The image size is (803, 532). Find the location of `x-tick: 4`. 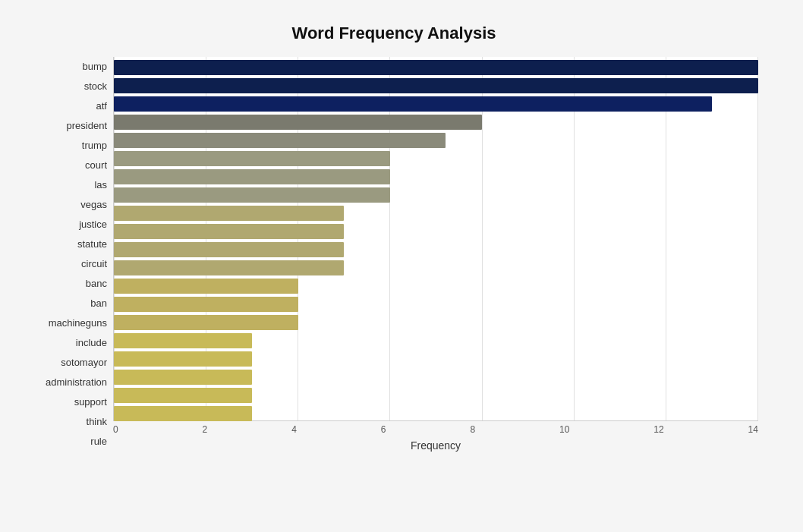

x-tick: 4 is located at coordinates (294, 430).